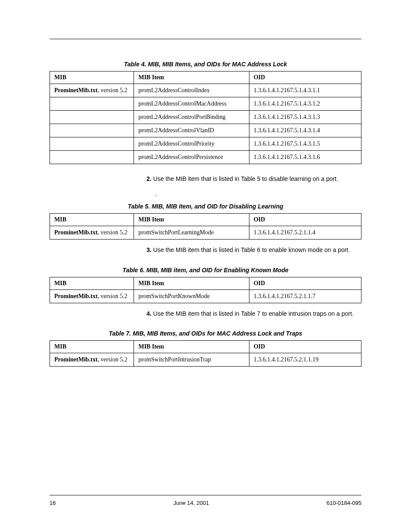  What do you see at coordinates (206, 495) in the screenshot?
I see `footer-rule` at bounding box center [206, 495].